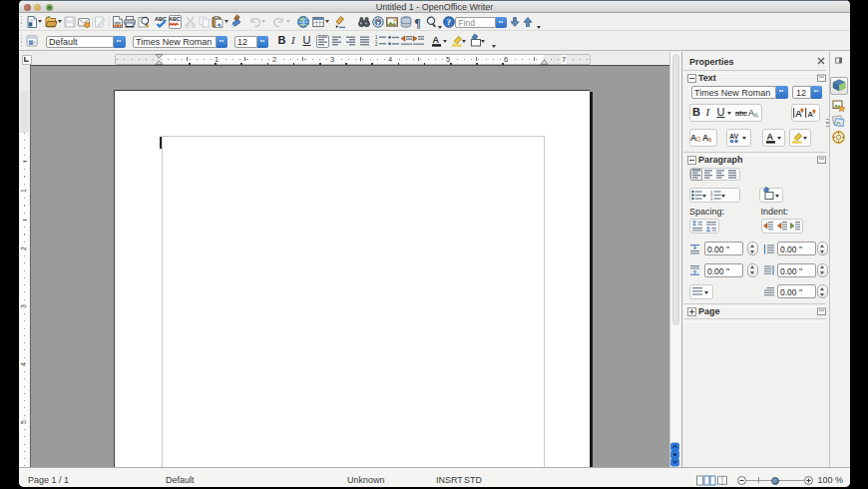  What do you see at coordinates (175, 19) in the screenshot?
I see `svg-text: ABC` at bounding box center [175, 19].